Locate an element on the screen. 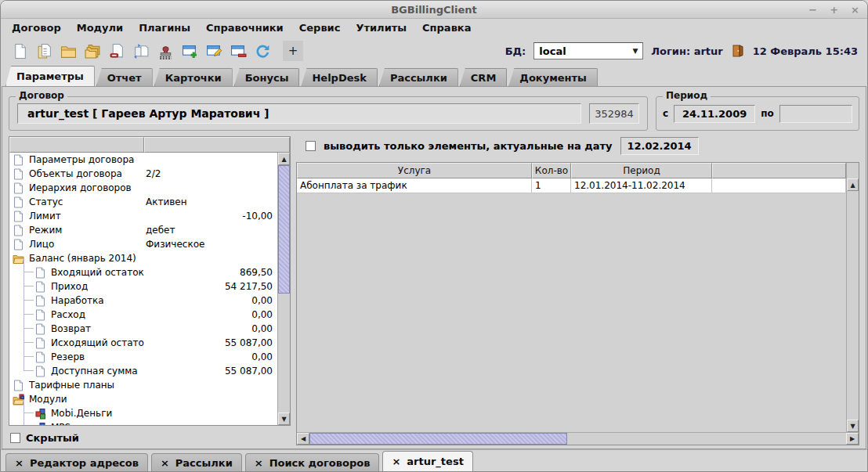 This screenshot has height=472, width=868. exit-door-icon is located at coordinates (738, 51).